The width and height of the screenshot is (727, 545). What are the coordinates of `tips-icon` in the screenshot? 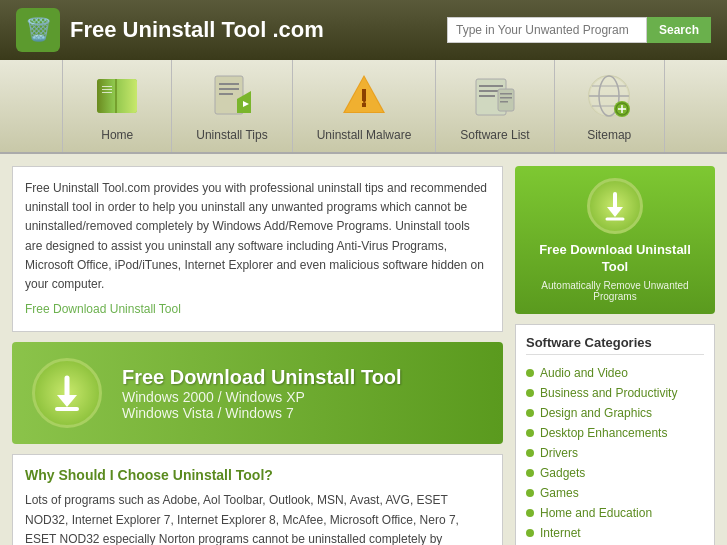 It's located at (232, 96).